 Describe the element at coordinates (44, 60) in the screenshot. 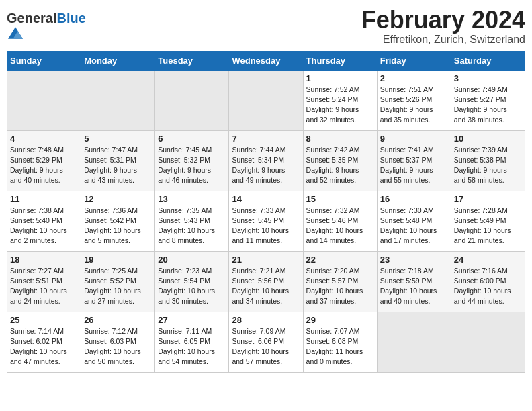

I see `col-header-sunday: Sunday` at that location.